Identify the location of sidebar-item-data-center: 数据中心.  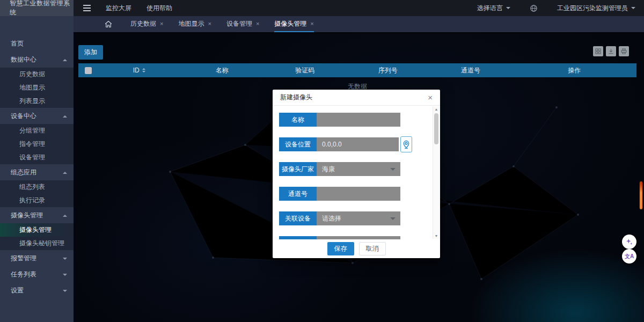
(36, 60).